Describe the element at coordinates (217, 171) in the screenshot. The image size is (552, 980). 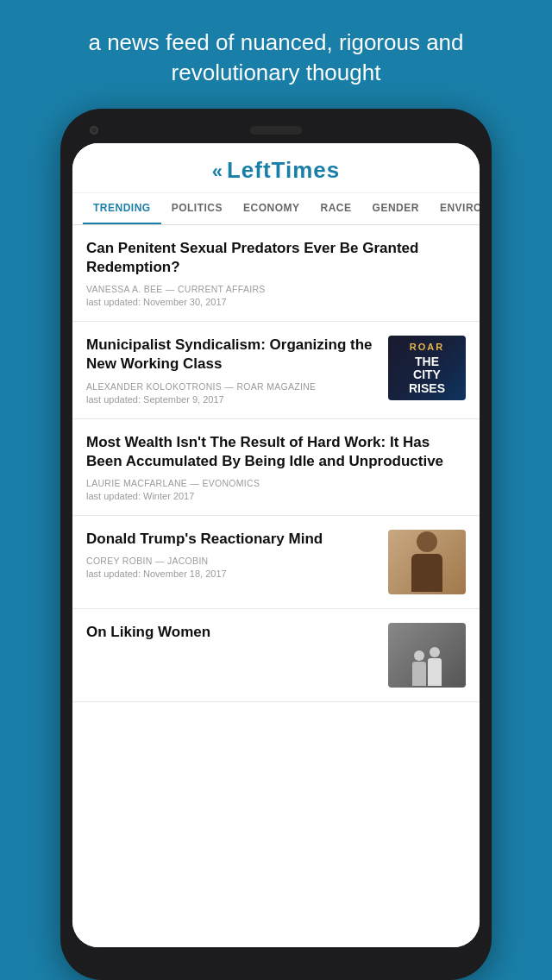
I see `logo-chevrons-icon: «` at that location.